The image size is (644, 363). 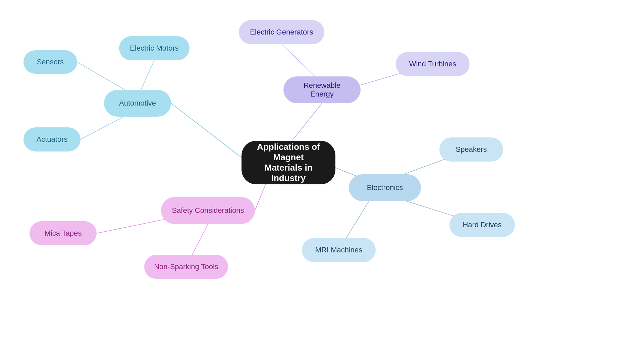 I want to click on center-label: Applications of MagnetMaterials in Indus…, so click(x=288, y=163).